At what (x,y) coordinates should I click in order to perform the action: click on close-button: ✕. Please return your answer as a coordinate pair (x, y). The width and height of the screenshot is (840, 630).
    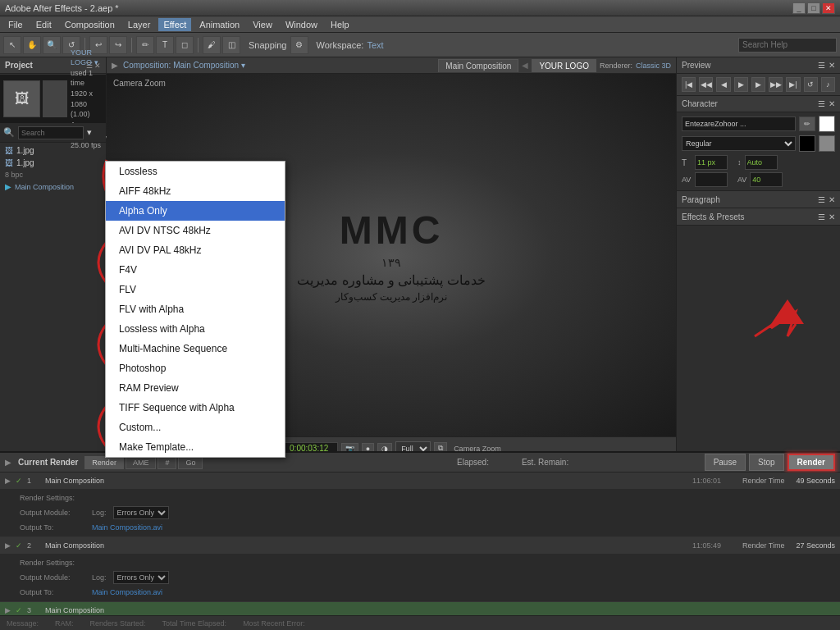
    Looking at the image, I should click on (829, 8).